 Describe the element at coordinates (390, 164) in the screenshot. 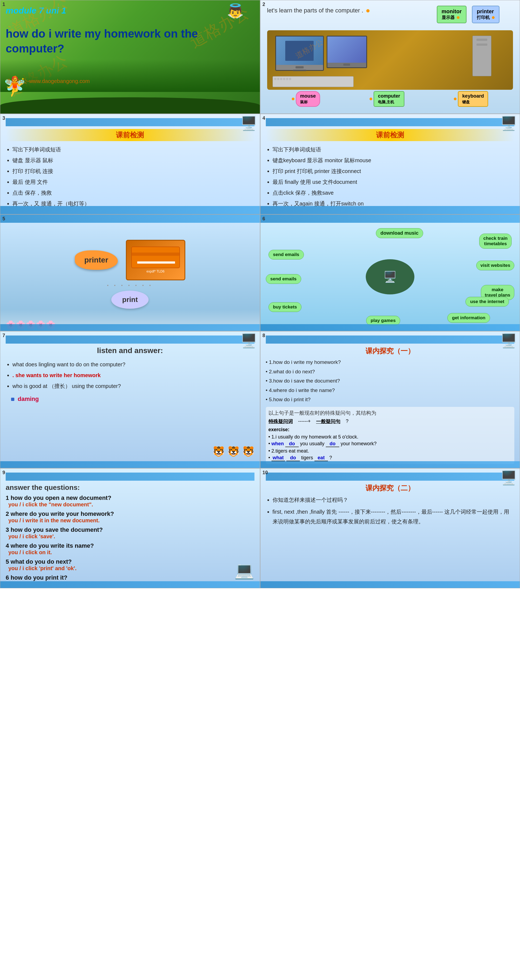

I see `cell-4: 4 课前检测 🖥️ 写出下列单词或短语 键盘keyboard 显示器 monit…` at that location.